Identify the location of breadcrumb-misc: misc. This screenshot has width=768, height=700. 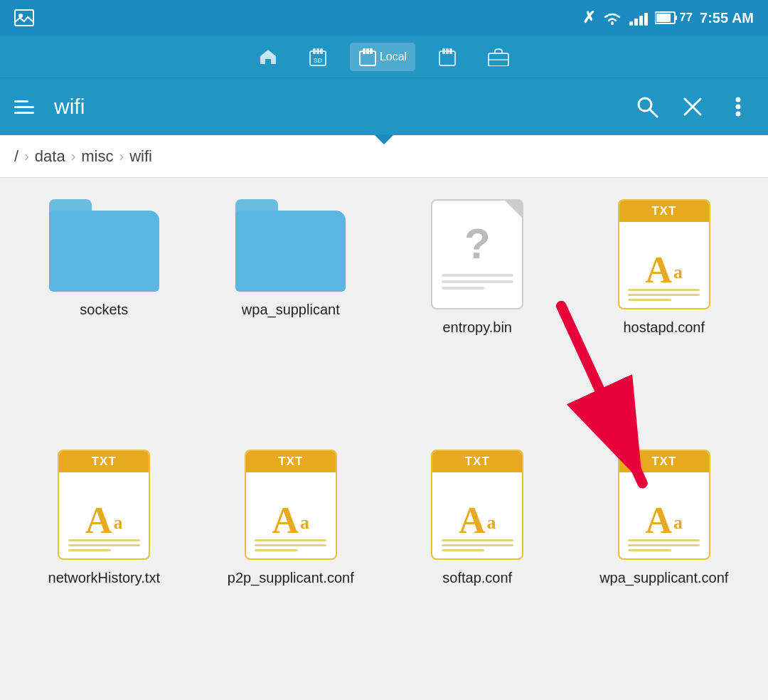
(97, 157).